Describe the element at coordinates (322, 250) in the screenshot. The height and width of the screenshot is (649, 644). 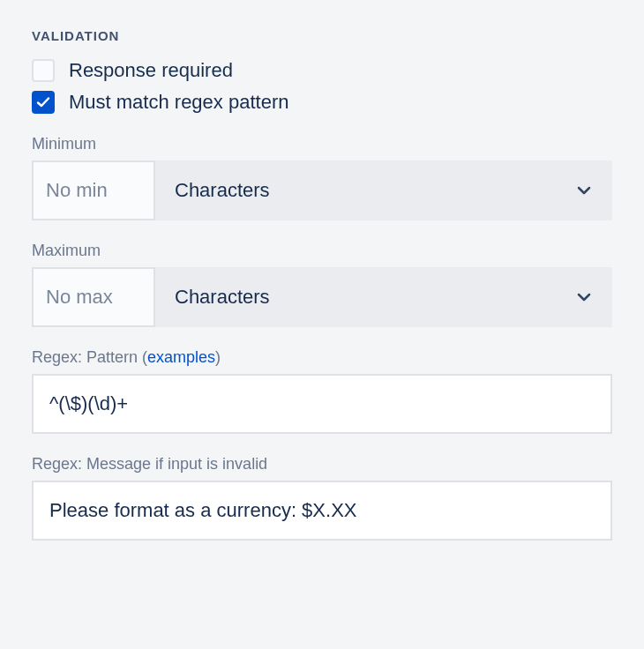
I see `maximum-label: Maximum` at that location.